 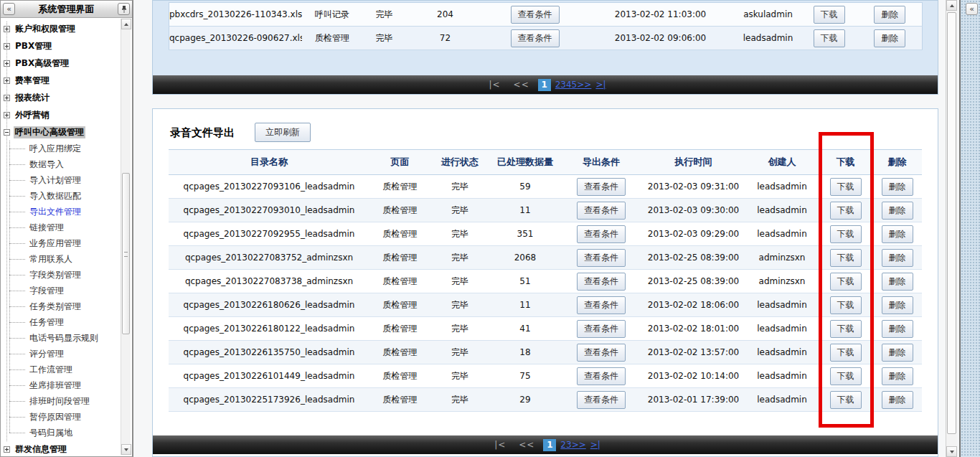 I want to click on count-cell: 351, so click(x=525, y=234).